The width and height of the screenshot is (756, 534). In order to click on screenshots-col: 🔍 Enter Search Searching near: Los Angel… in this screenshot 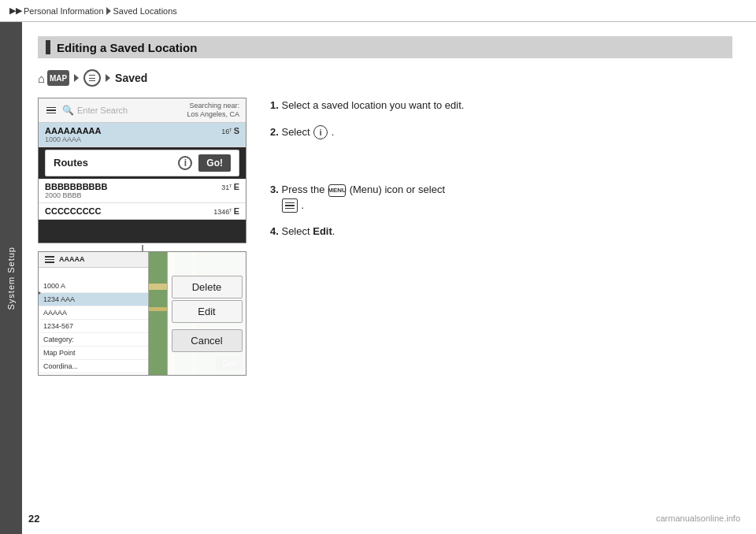, I will do `click(142, 238)`.